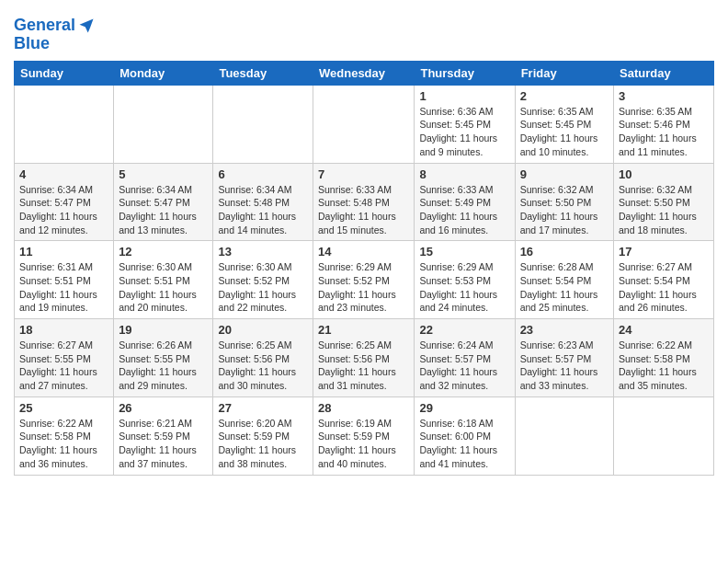 The height and width of the screenshot is (563, 728). What do you see at coordinates (564, 359) in the screenshot?
I see `calendar-cell: 23Sunrise: 6:23 AMSunset: 5:57 PMDayligh…` at bounding box center [564, 359].